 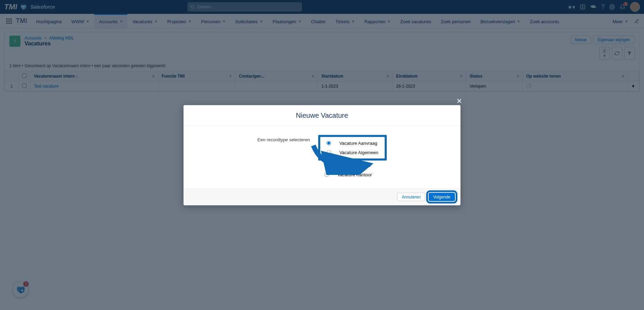 What do you see at coordinates (352, 148) in the screenshot?
I see `annotation-highlight: Vacature AanvraagVacature Algemeen` at bounding box center [352, 148].